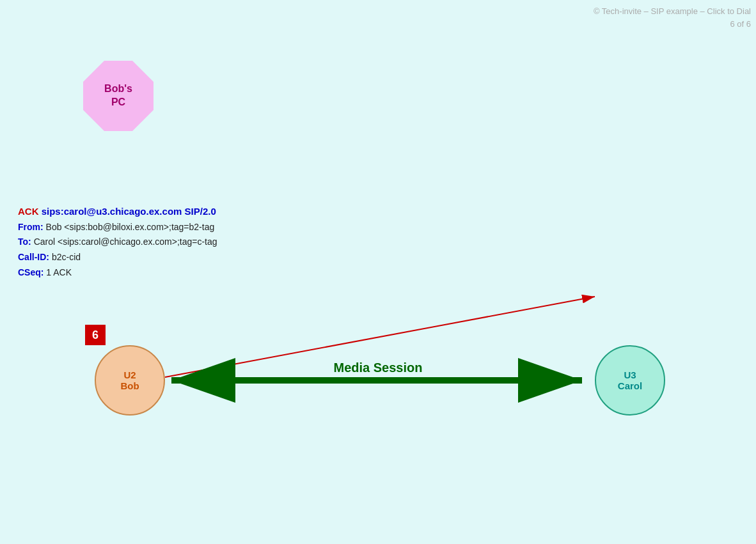  Describe the element at coordinates (118, 96) in the screenshot. I see `bobs-pc-node: Bob'sPC` at that location.